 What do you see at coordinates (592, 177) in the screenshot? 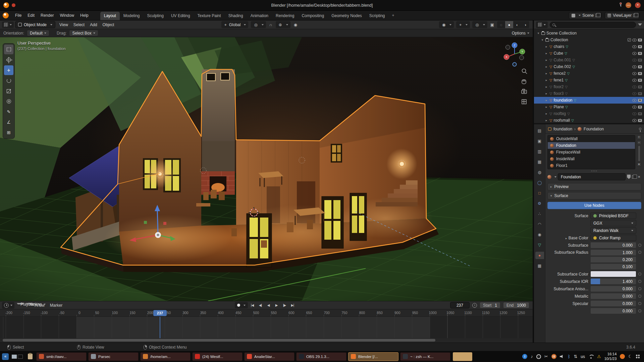
I see `material-name-field: Foundation` at bounding box center [592, 177].